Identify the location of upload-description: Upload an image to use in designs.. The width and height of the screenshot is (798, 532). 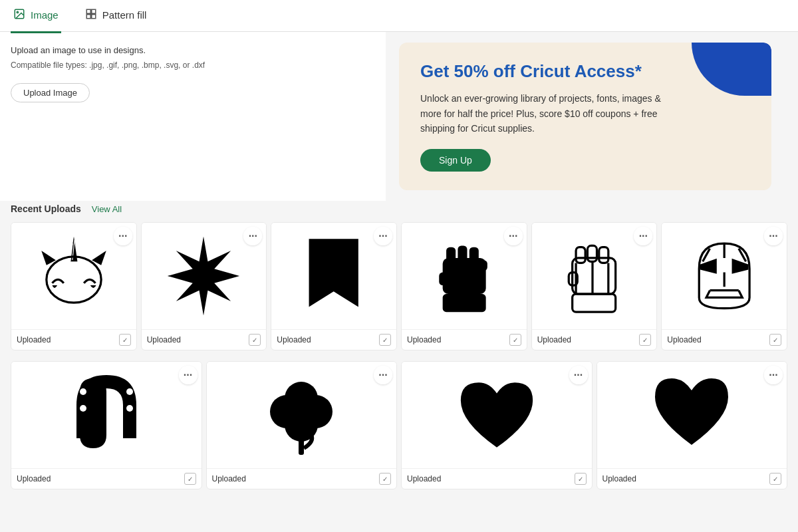
(193, 51).